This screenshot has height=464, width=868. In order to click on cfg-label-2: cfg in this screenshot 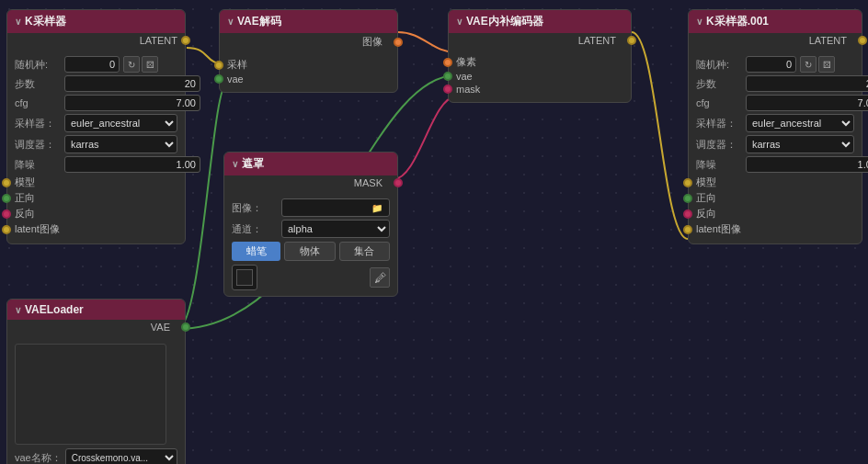, I will do `click(719, 103)`.